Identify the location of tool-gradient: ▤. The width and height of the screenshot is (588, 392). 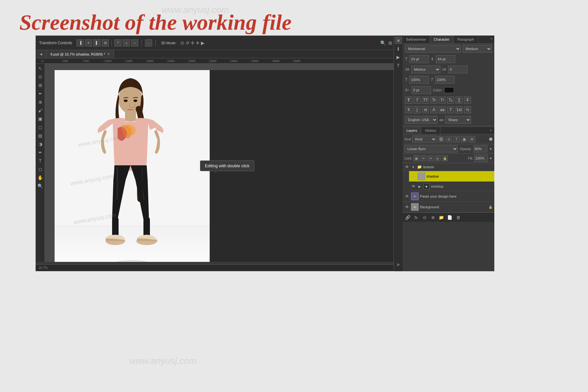
(40, 136).